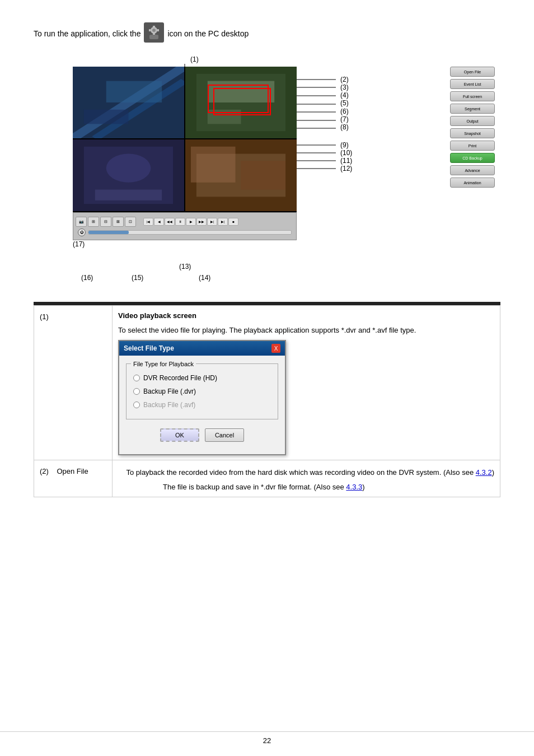 Image resolution: width=534 pixels, height=756 pixels. What do you see at coordinates (170, 222) in the screenshot?
I see `pb-rew: ◀◀` at bounding box center [170, 222].